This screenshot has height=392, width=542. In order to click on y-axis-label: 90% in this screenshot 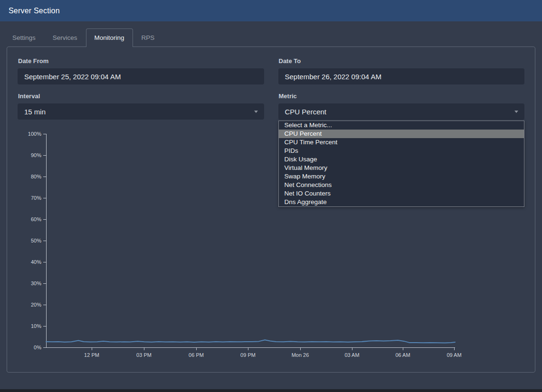, I will do `click(36, 155)`.